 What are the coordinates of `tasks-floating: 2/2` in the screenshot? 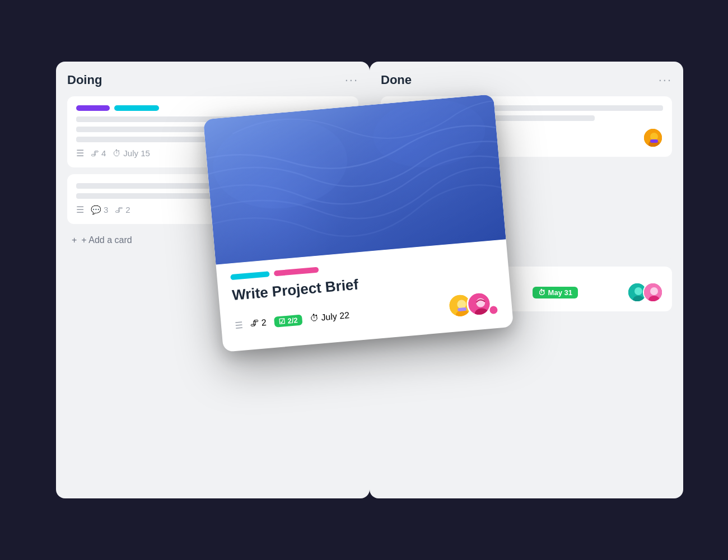 It's located at (292, 320).